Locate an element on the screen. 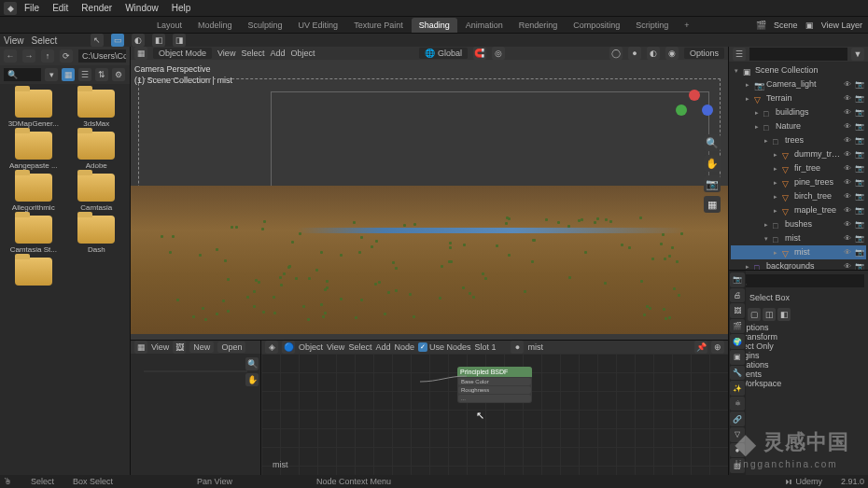 The width and height of the screenshot is (868, 488). vp-menu-object: Object is located at coordinates (302, 53).